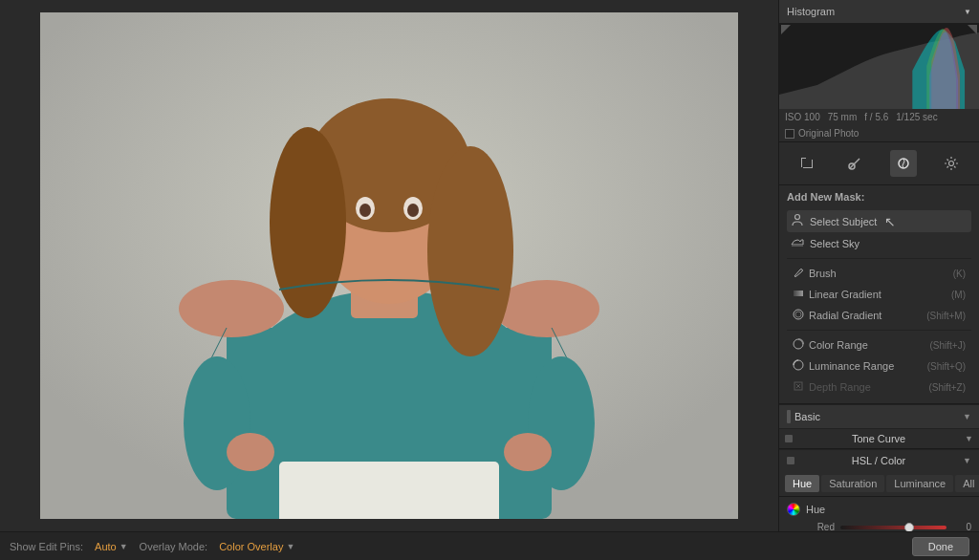  Describe the element at coordinates (958, 294) in the screenshot. I see `linear-gradient-shortcut: (M)` at that location.